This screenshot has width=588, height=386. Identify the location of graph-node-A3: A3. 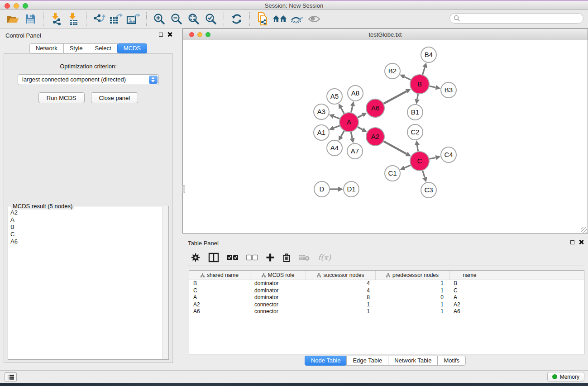
(321, 112).